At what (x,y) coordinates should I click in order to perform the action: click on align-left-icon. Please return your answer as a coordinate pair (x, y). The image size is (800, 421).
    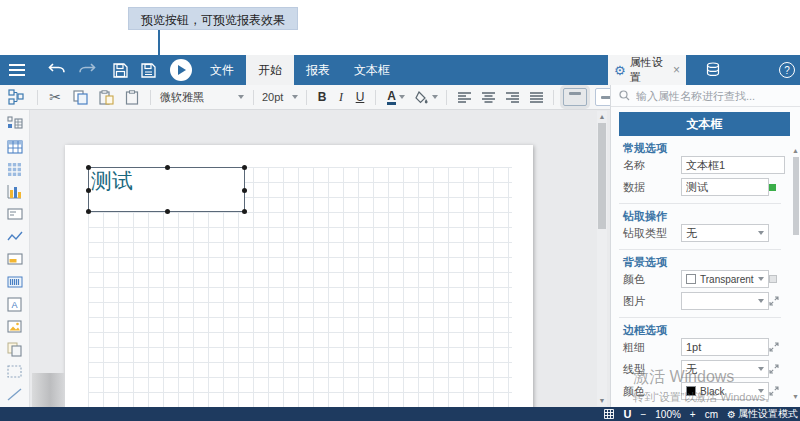
    Looking at the image, I should click on (464, 98).